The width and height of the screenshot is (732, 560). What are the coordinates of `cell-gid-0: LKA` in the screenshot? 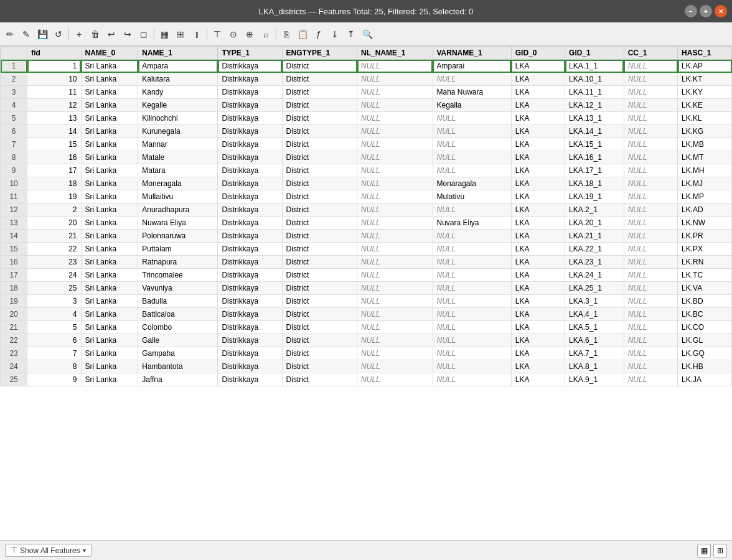 It's located at (538, 184).